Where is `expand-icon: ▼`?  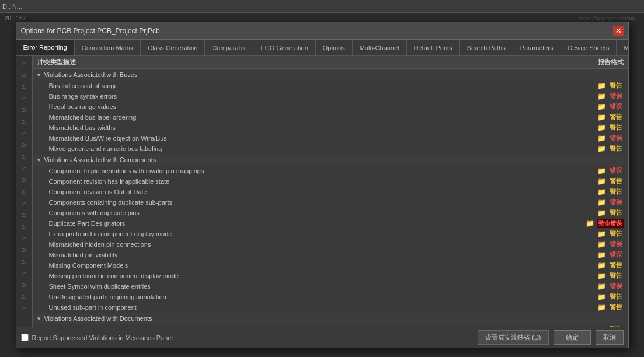
expand-icon: ▼ is located at coordinates (39, 75).